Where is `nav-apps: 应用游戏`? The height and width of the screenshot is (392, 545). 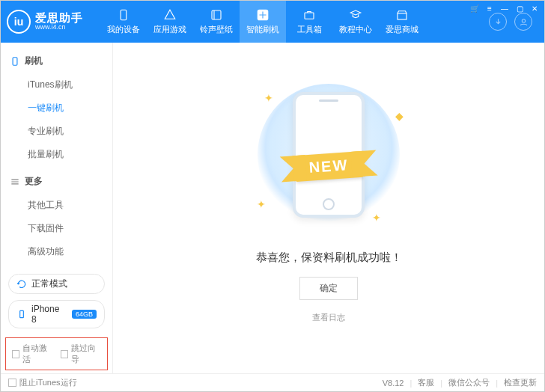 nav-apps: 应用游戏 is located at coordinates (170, 22).